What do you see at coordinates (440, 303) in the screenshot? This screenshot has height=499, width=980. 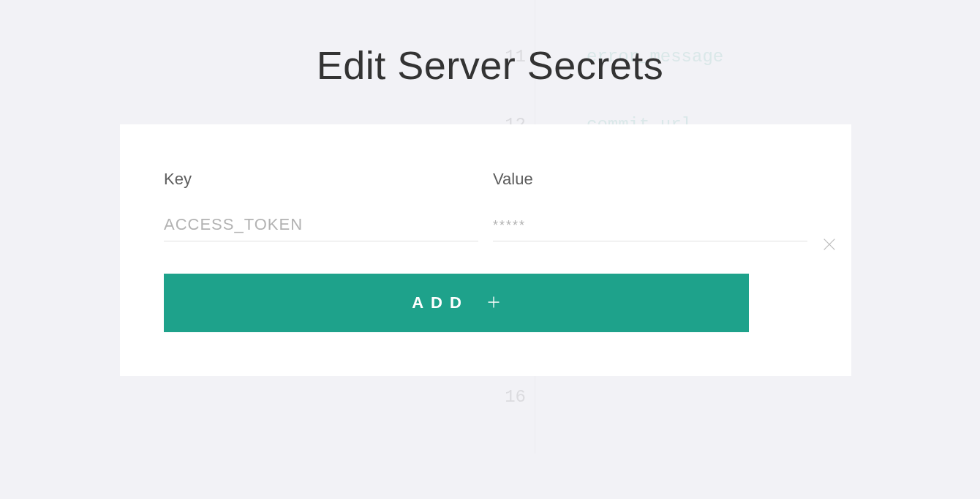 I see `add-button-label: ADD` at bounding box center [440, 303].